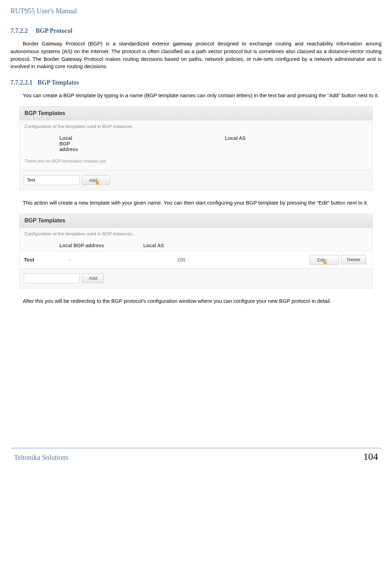 The height and width of the screenshot is (578, 392). I want to click on row-local-bgp-address: -, so click(109, 260).